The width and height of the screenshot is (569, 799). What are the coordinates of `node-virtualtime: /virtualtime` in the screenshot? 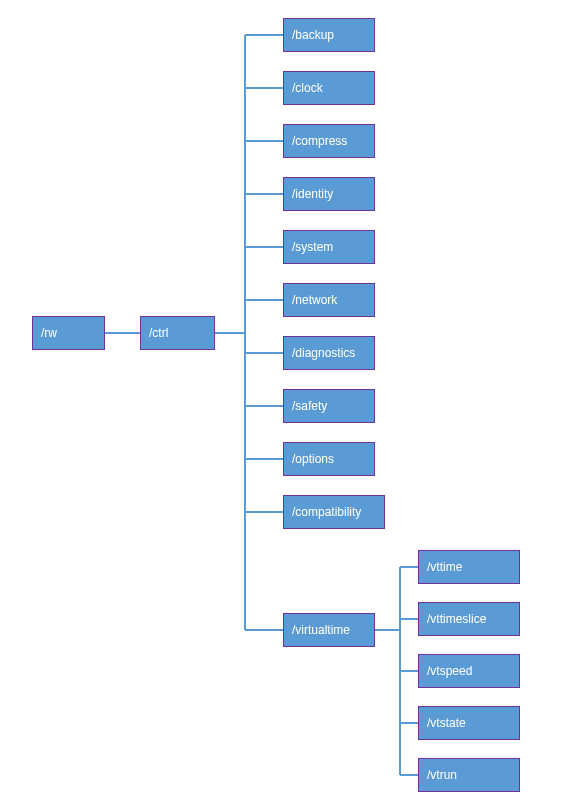 It's located at (329, 630).